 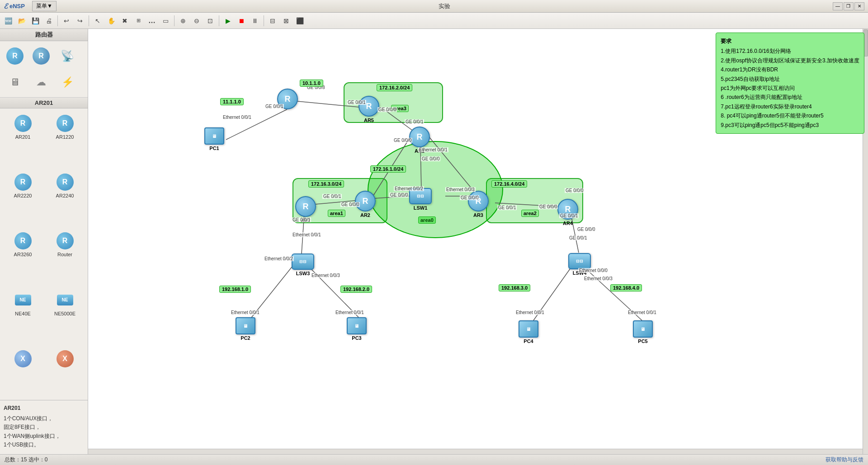 What do you see at coordinates (420, 137) in the screenshot?
I see `ar1-icon: R` at bounding box center [420, 137].